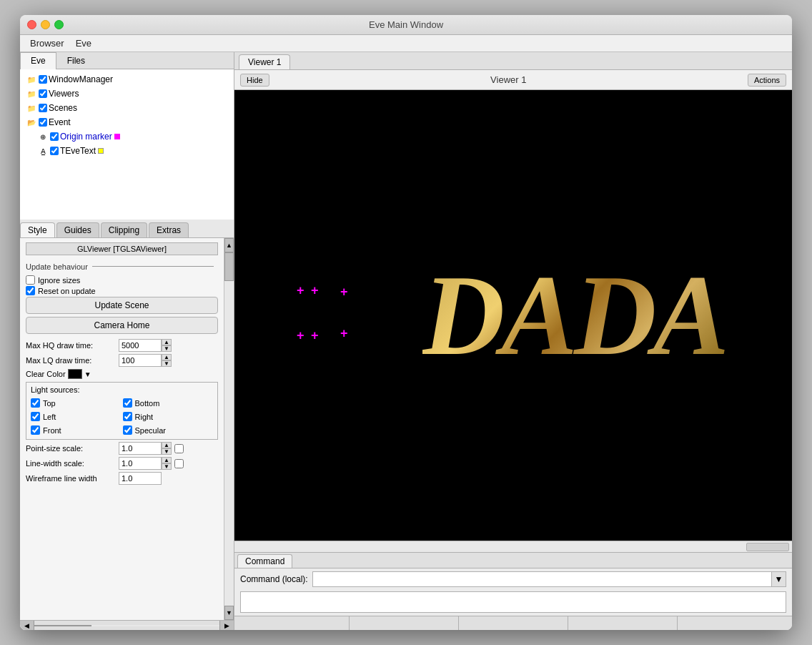 The width and height of the screenshot is (812, 645). Describe the element at coordinates (768, 547) in the screenshot. I see `viewer-hscroll-thumb` at that location.